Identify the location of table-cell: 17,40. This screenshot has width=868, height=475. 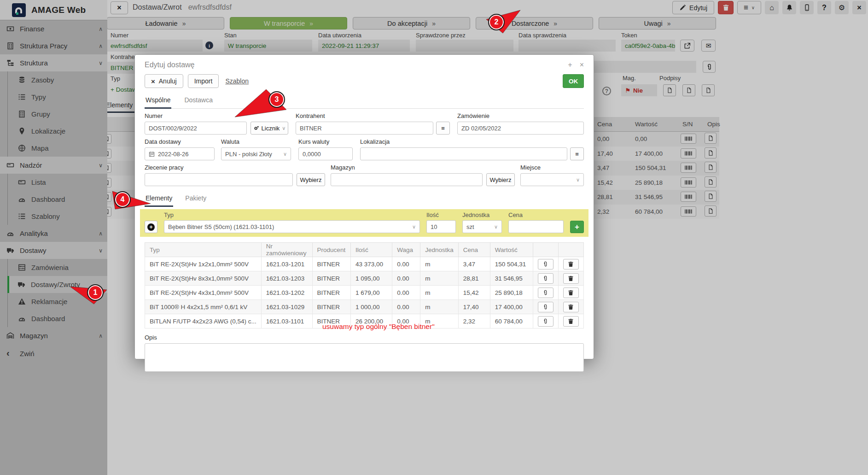
(474, 307).